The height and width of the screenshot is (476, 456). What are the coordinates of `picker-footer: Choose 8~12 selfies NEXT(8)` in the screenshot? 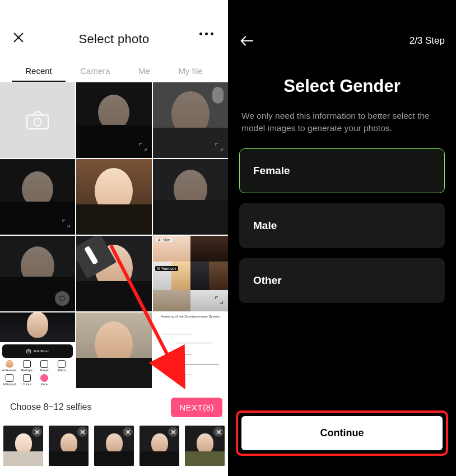 It's located at (114, 407).